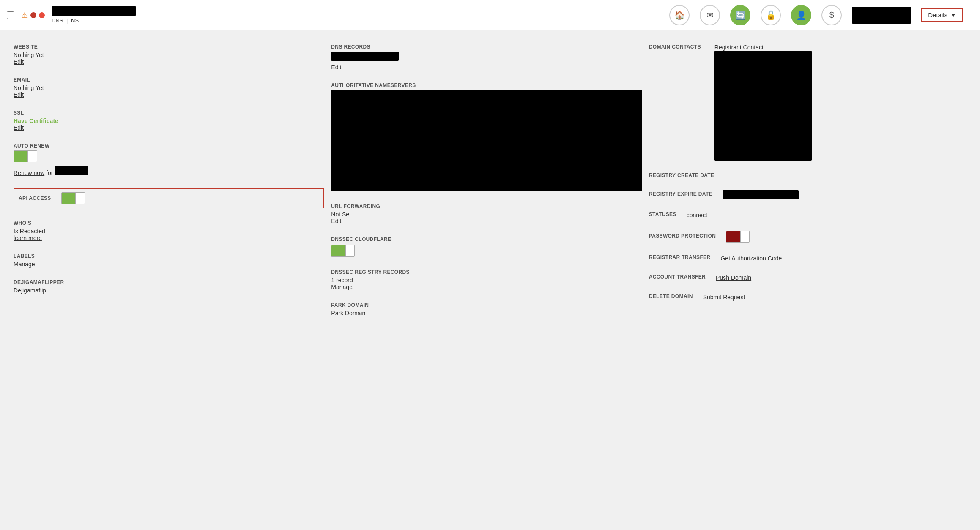 The width and height of the screenshot is (980, 530). Describe the element at coordinates (733, 237) in the screenshot. I see `pw-toggle-on` at that location.